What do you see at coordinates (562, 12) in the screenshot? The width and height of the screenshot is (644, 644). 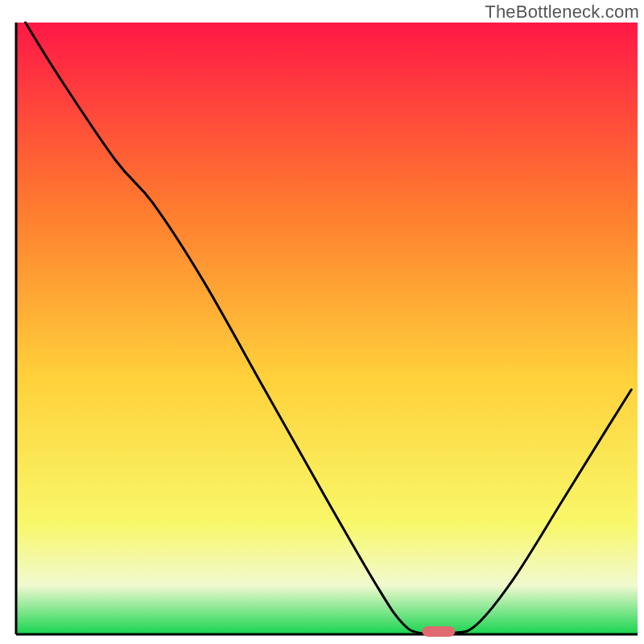 I see `watermark-text: TheBottleneck.com` at bounding box center [562, 12].